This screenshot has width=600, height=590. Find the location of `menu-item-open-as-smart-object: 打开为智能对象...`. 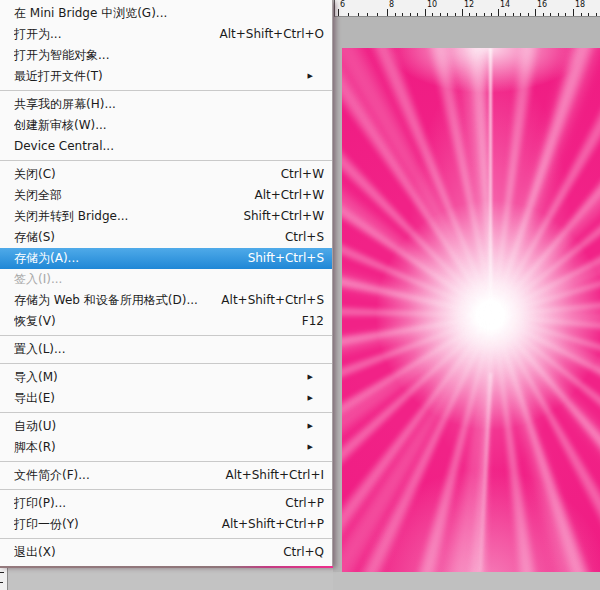

menu-item-open-as-smart-object: 打开为智能对象... is located at coordinates (166, 56).